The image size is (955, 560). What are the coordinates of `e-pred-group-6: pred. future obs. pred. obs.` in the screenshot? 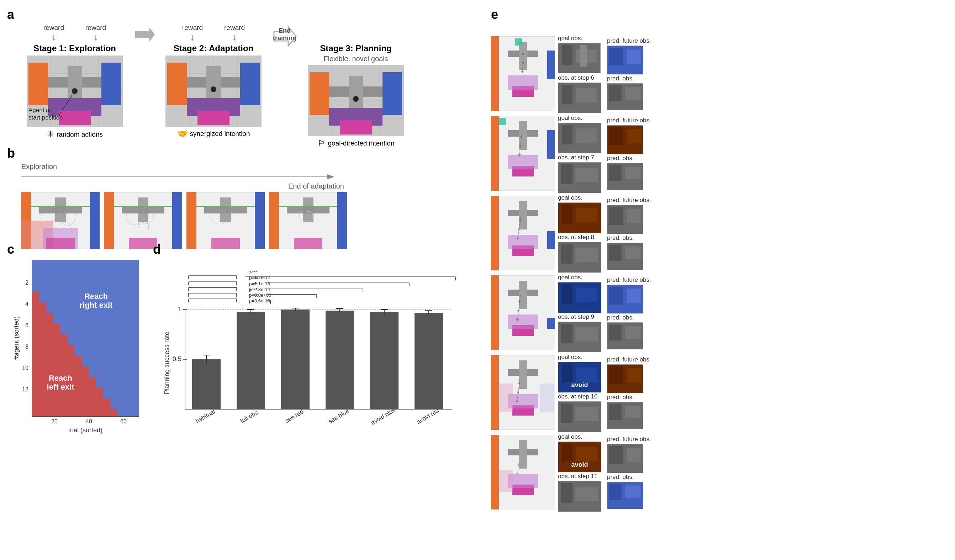 It's located at (629, 74).